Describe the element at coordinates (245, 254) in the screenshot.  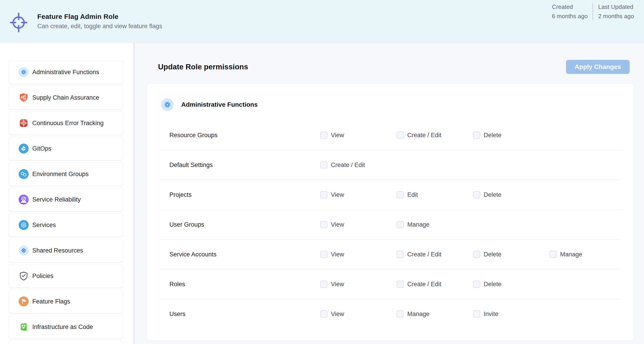
I see `resource-label: Service Accounts` at that location.